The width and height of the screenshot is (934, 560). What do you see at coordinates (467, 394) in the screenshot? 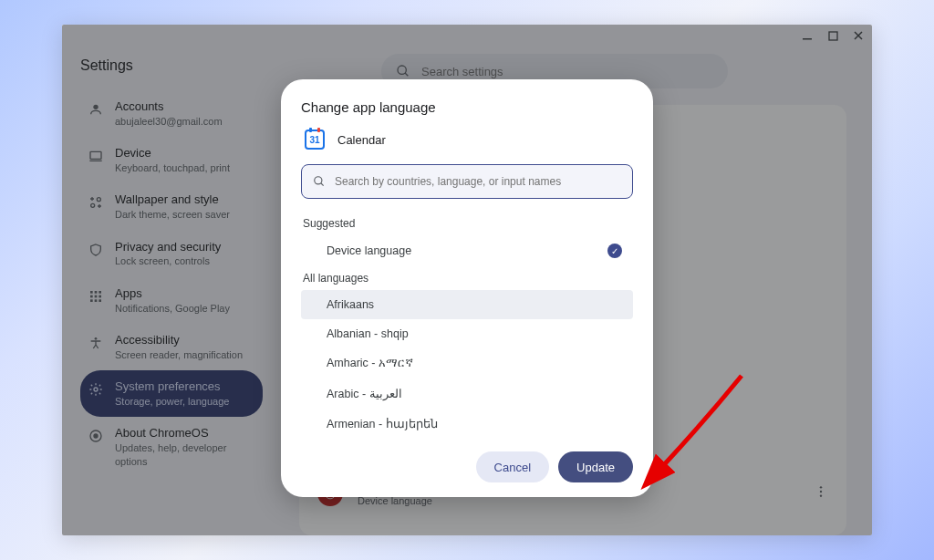
I see `language-option: Arabic - العربية` at bounding box center [467, 394].